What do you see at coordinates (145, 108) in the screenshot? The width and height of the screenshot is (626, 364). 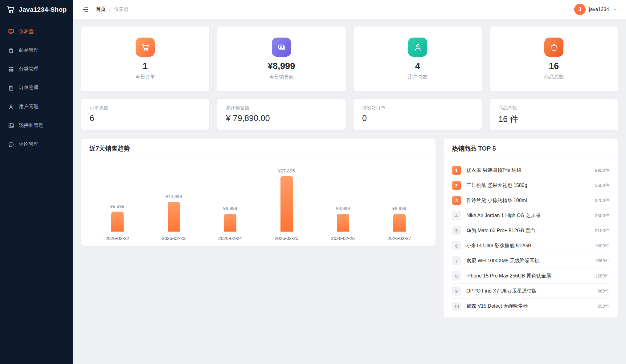 I see `summary-label: 订单总数` at bounding box center [145, 108].